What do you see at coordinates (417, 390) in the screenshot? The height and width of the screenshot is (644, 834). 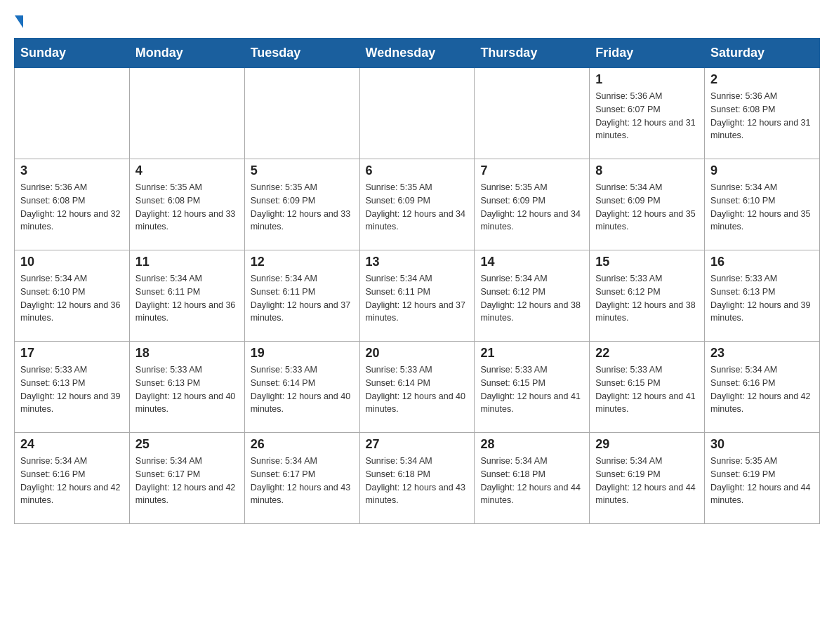 I see `sun-info-20: Sunrise: 5:33 AMSunset: 6:14 PMDaylight:…` at bounding box center [417, 390].